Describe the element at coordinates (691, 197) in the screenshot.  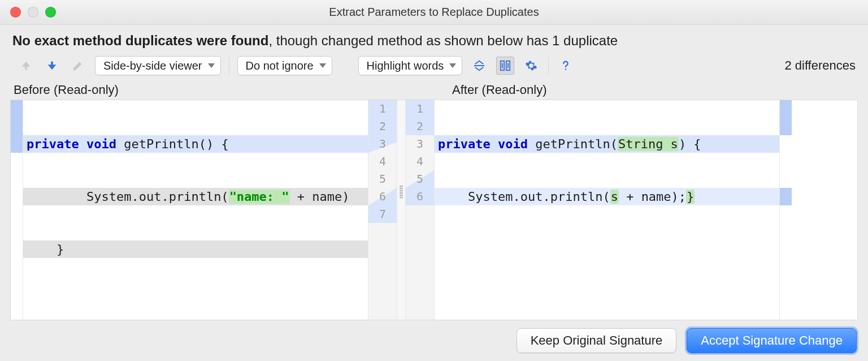
I see `inserted-text: }` at that location.